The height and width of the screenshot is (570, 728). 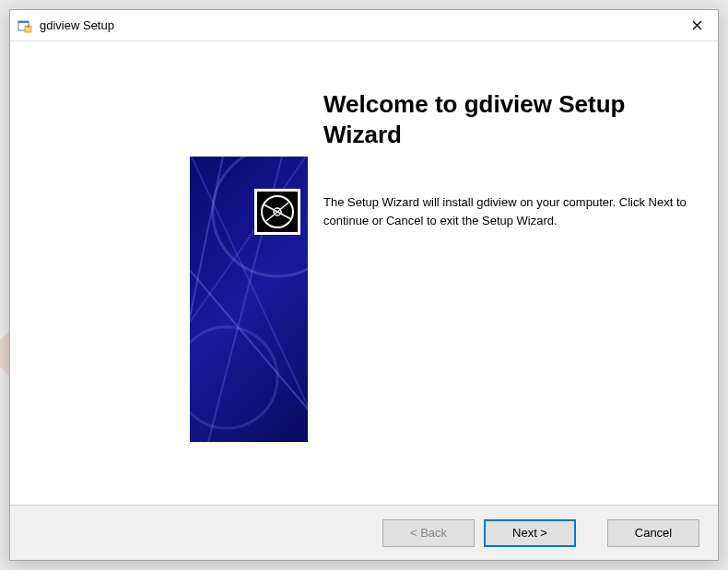 I want to click on wizard-body-text: The Setup Wizard will install gdiview on…, so click(x=508, y=212).